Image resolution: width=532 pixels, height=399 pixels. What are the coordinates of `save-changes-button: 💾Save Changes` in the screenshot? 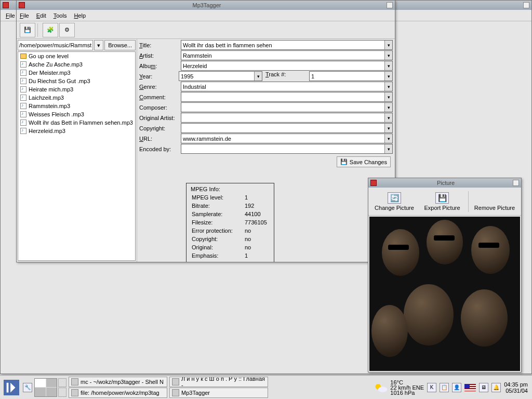 It's located at (364, 162).